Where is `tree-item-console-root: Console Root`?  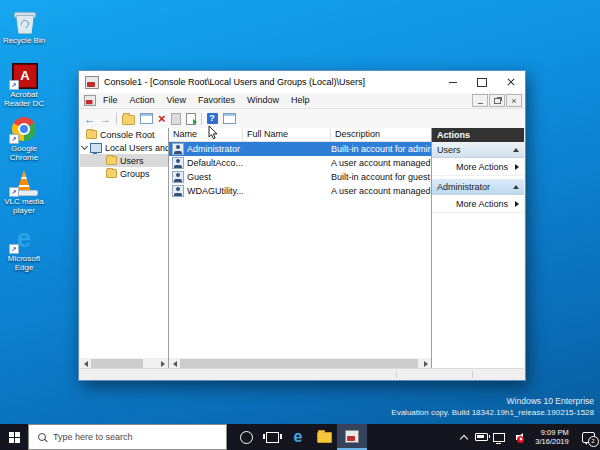
tree-item-console-root: Console Root is located at coordinates (124, 134).